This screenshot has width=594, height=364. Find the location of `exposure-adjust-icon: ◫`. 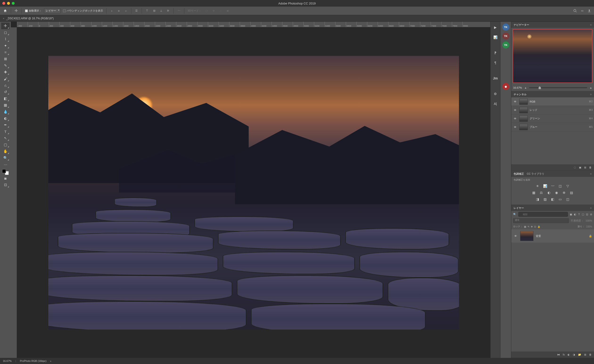

exposure-adjust-icon: ◫ is located at coordinates (560, 186).